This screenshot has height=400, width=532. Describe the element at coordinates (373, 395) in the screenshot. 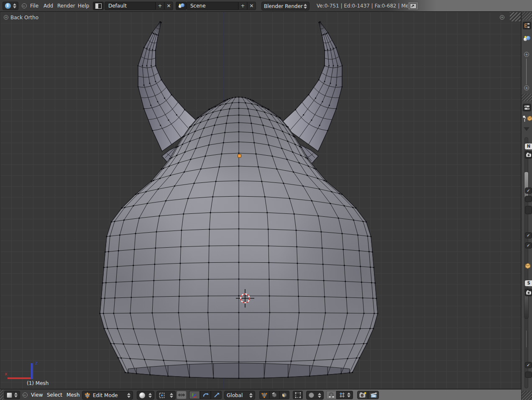

I see `render-animation-button` at that location.